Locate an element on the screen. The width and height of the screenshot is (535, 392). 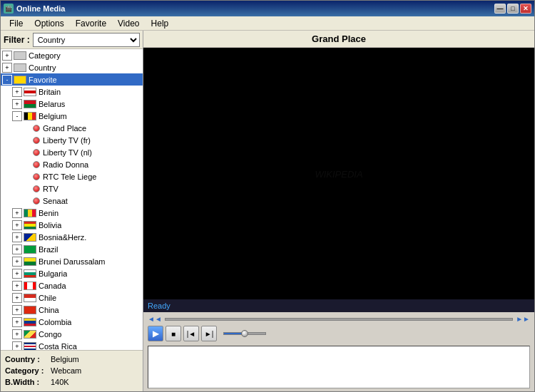
country-value: Belgium is located at coordinates (65, 359).